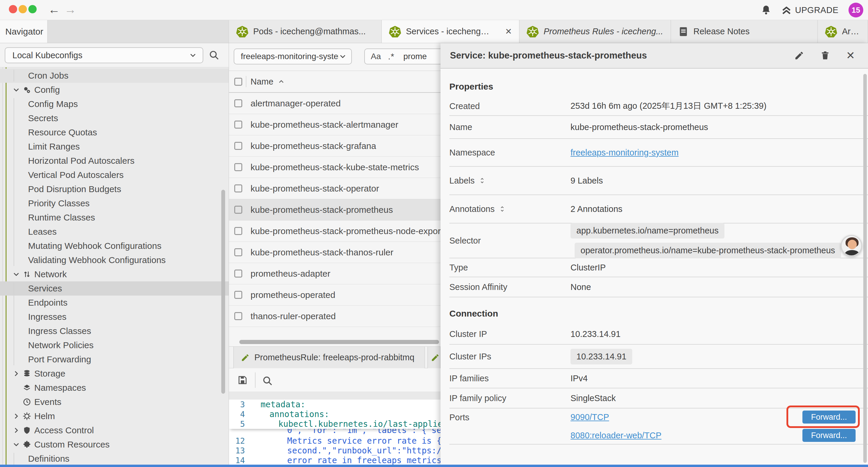 The width and height of the screenshot is (868, 467). What do you see at coordinates (708, 251) in the screenshot?
I see `selector-chip: operator.prometheus.io/name=kube-prometh…` at bounding box center [708, 251].